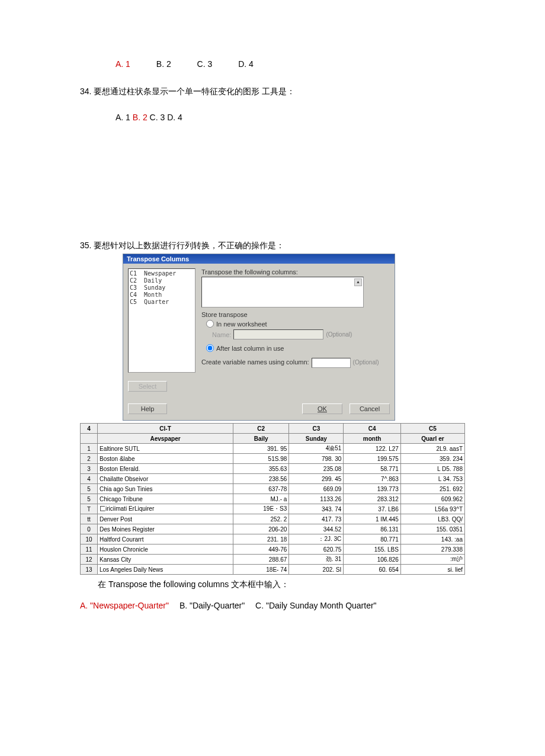  What do you see at coordinates (194, 91) in the screenshot?
I see `q34-text: 要想通过柱状条显示一个单一特征变化的图形 工具是：` at bounding box center [194, 91].